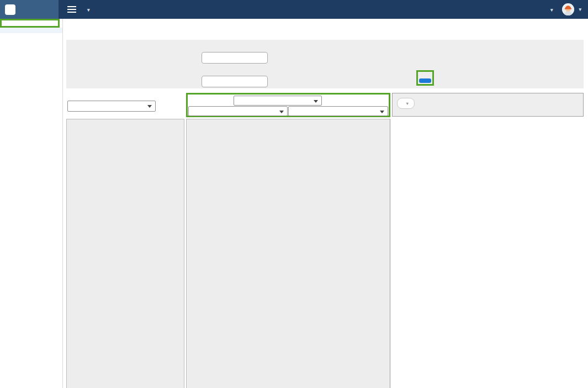 The image size is (588, 388). I want to click on to-date-input, so click(235, 82).